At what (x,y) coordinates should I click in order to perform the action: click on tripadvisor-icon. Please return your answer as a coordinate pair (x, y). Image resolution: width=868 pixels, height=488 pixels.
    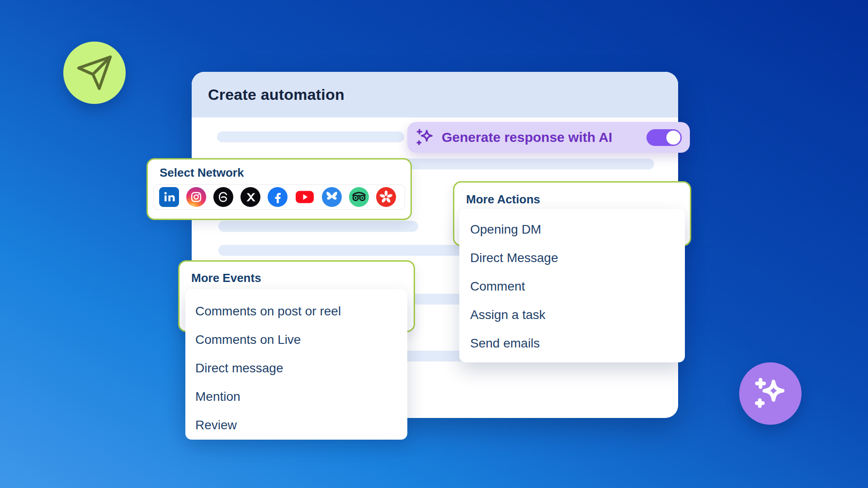
    Looking at the image, I should click on (359, 197).